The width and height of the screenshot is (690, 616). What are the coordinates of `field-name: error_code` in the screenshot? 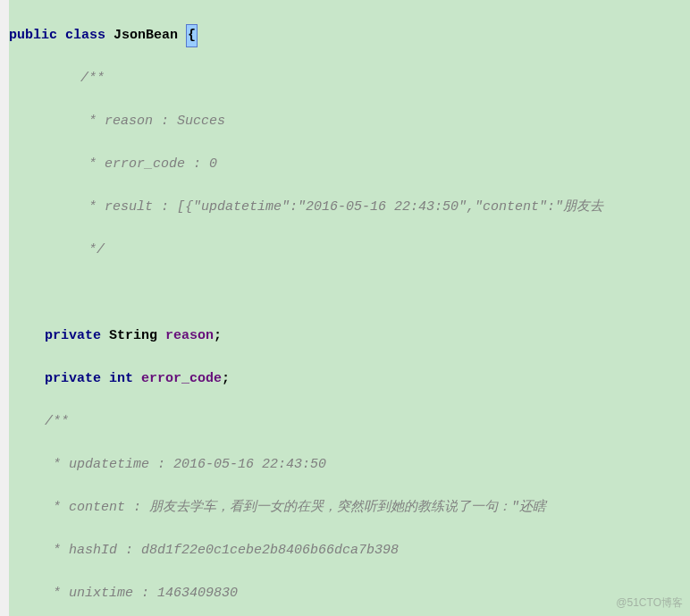 It's located at (181, 379).